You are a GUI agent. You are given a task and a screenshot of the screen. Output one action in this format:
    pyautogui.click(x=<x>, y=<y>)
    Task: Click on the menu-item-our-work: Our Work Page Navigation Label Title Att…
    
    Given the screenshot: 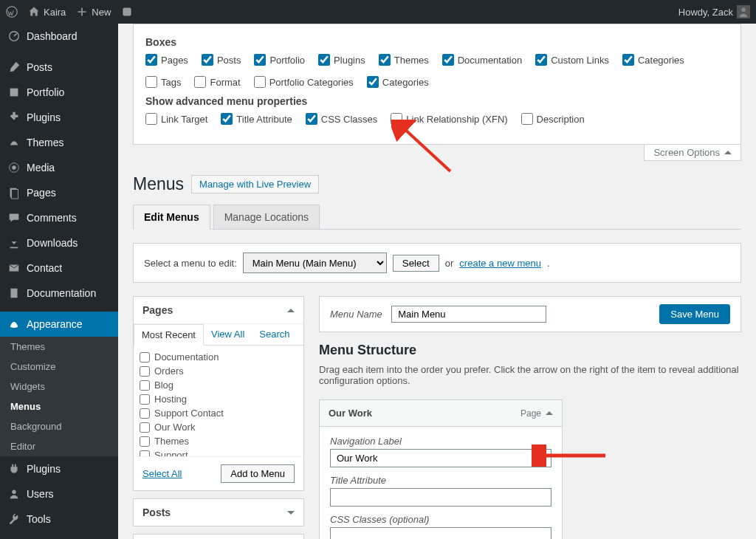 What is the action you would take?
    pyautogui.click(x=441, y=470)
    